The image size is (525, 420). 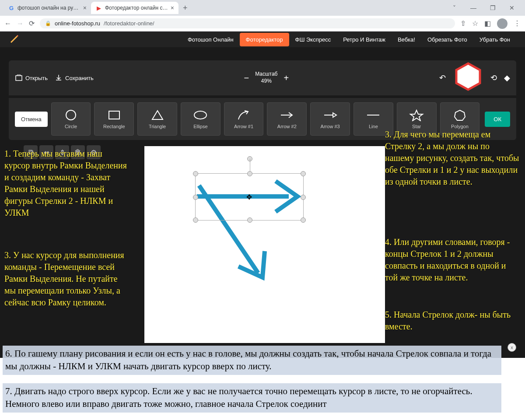 What do you see at coordinates (8, 24) in the screenshot?
I see `back-button: ←` at bounding box center [8, 24].